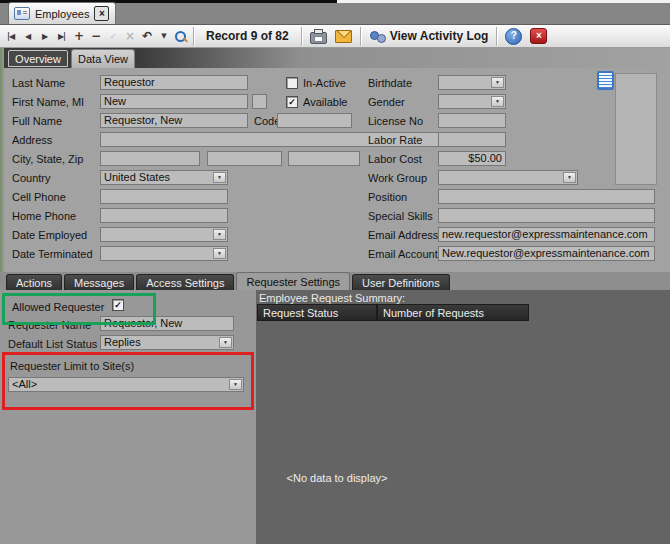  I want to click on gender-select: ▼, so click(472, 102).